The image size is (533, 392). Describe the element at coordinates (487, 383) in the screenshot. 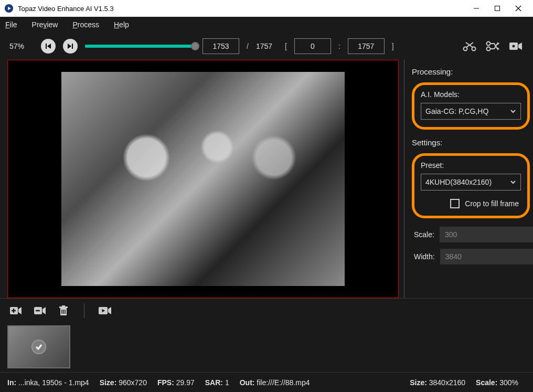

I see `status-scale-label: Scale:` at that location.